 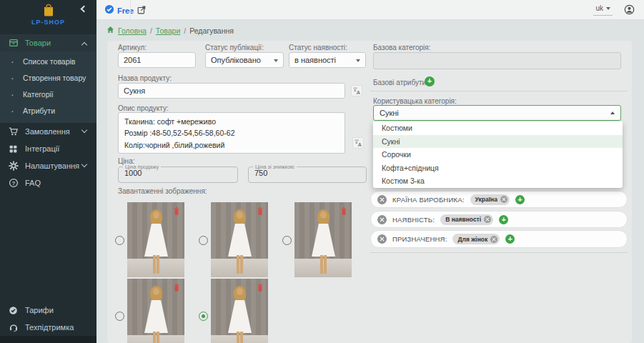 What do you see at coordinates (49, 110) in the screenshot?
I see `sidebar-item-attributes: Атрибути` at bounding box center [49, 110].